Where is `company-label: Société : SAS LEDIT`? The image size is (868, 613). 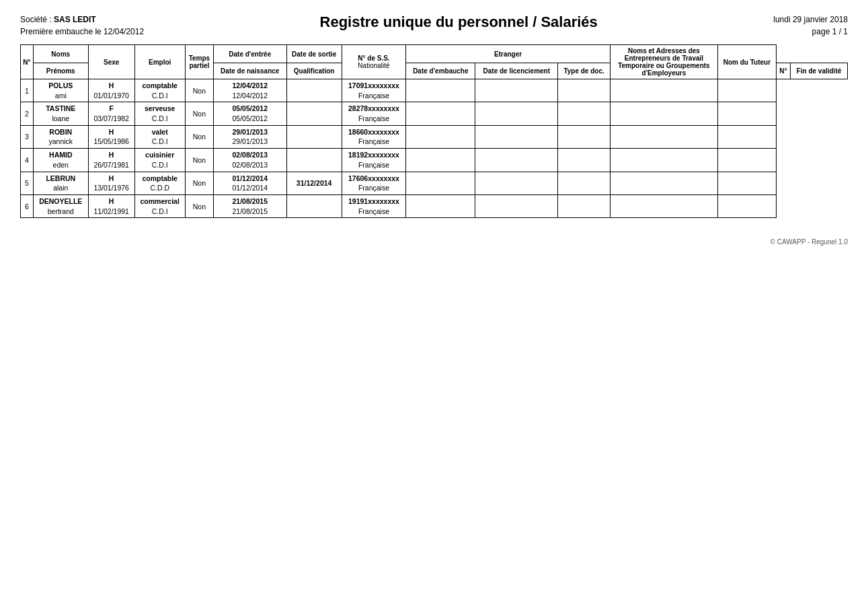
company-label: Société : SAS LEDIT is located at coordinates (82, 20).